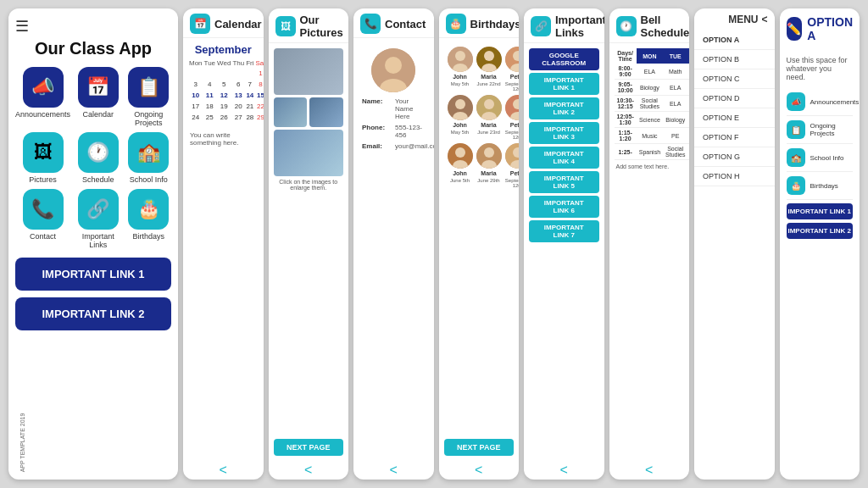 The image size is (868, 488). What do you see at coordinates (93, 313) in the screenshot?
I see `important-link-2-button: IMPORTANT LINK 2` at bounding box center [93, 313].